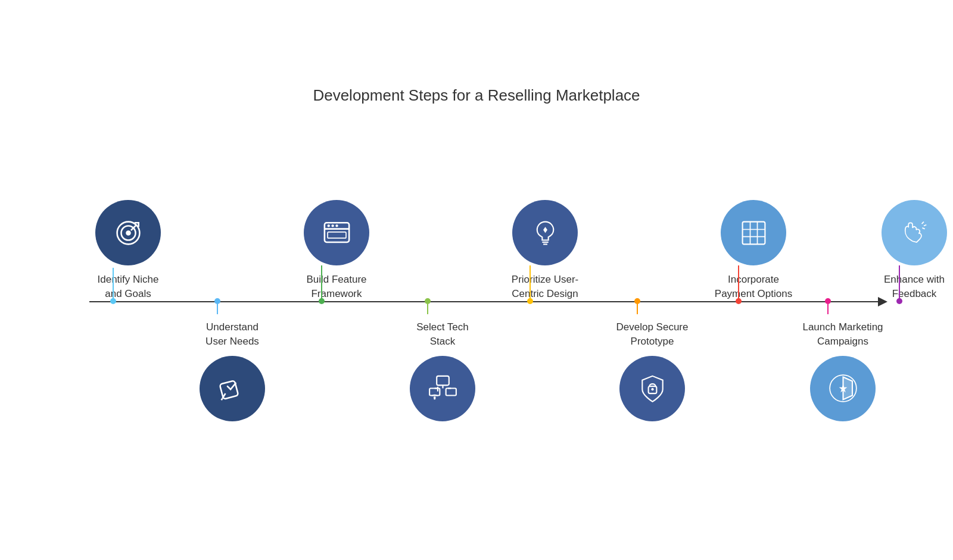 The height and width of the screenshot is (560, 953). What do you see at coordinates (652, 367) in the screenshot?
I see `step-develop-secure: Develop SecurePrototype` at bounding box center [652, 367].